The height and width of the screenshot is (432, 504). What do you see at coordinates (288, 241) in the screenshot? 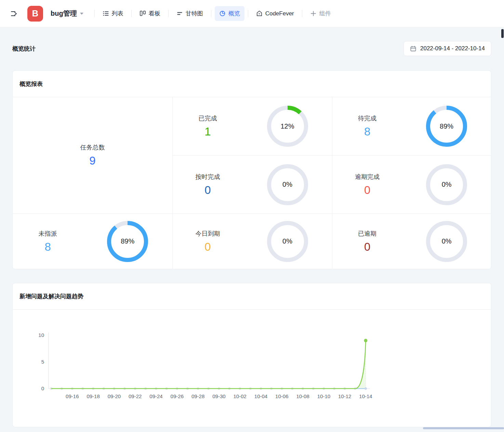
I see `due-today-progress-ring: 0%` at bounding box center [288, 241].